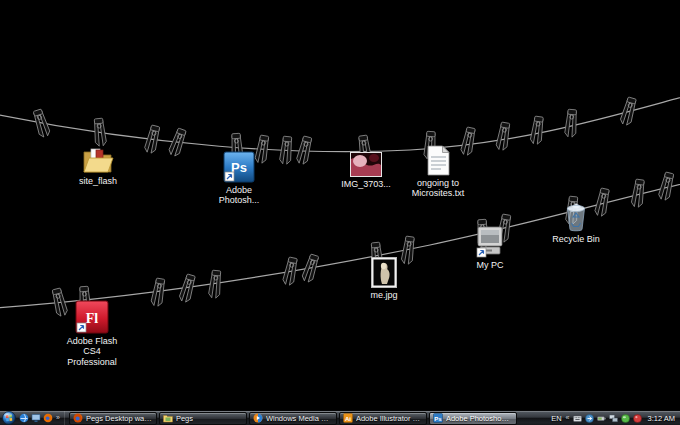 The height and width of the screenshot is (425, 680). Describe the element at coordinates (348, 419) in the screenshot. I see `svg-text: Ai` at that location.